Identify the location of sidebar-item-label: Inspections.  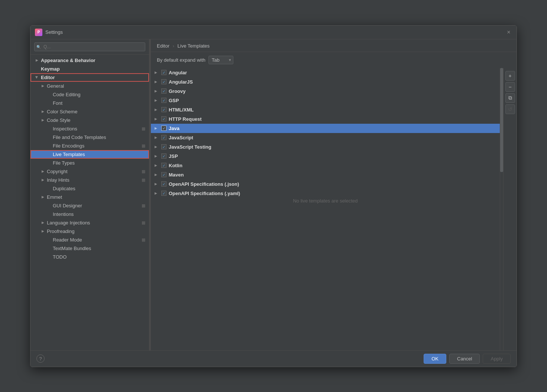
(65, 129).